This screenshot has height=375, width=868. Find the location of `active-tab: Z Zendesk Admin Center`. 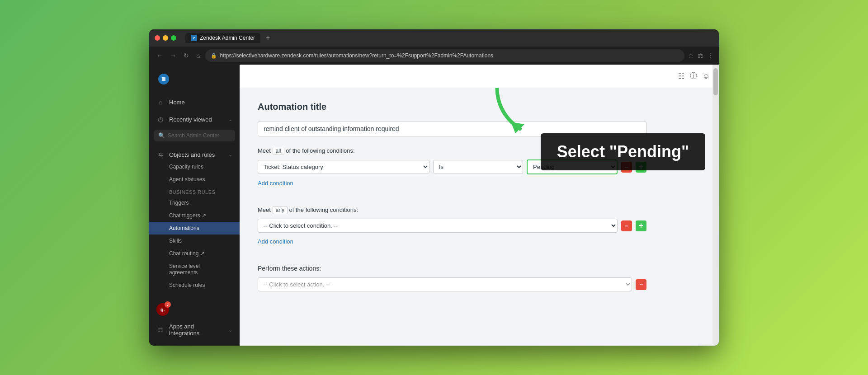

active-tab: Z Zendesk Admin Center is located at coordinates (223, 38).